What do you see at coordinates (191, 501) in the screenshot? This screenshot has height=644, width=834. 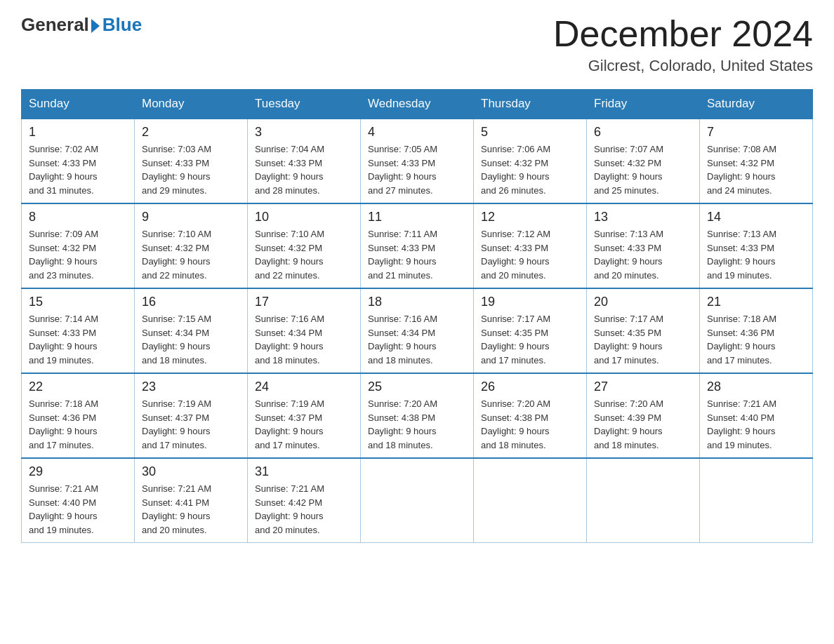 I see `table-row: 30 Sunrise: 7:21 AM Sunset: 4:41 PM Dayl…` at bounding box center [191, 501].